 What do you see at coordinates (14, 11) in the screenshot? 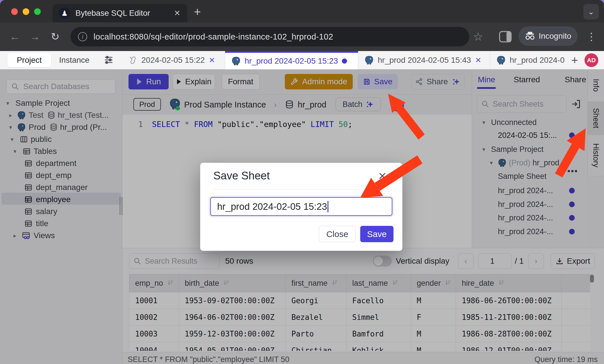
I see `traffic-light-close` at bounding box center [14, 11].